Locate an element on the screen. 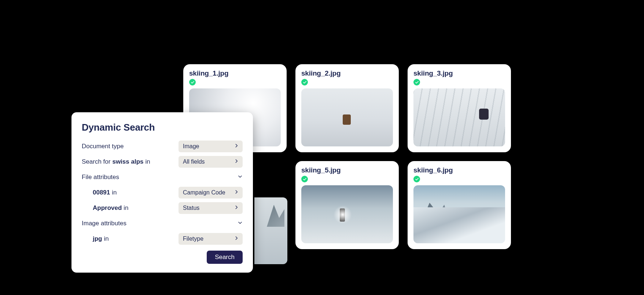  panel-title: Dynamic Search is located at coordinates (162, 128).